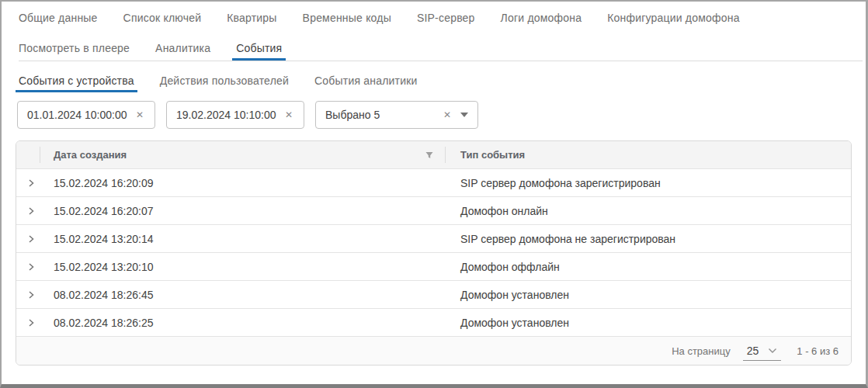  I want to click on tab-intercom-logs: Логи домофона, so click(542, 18).